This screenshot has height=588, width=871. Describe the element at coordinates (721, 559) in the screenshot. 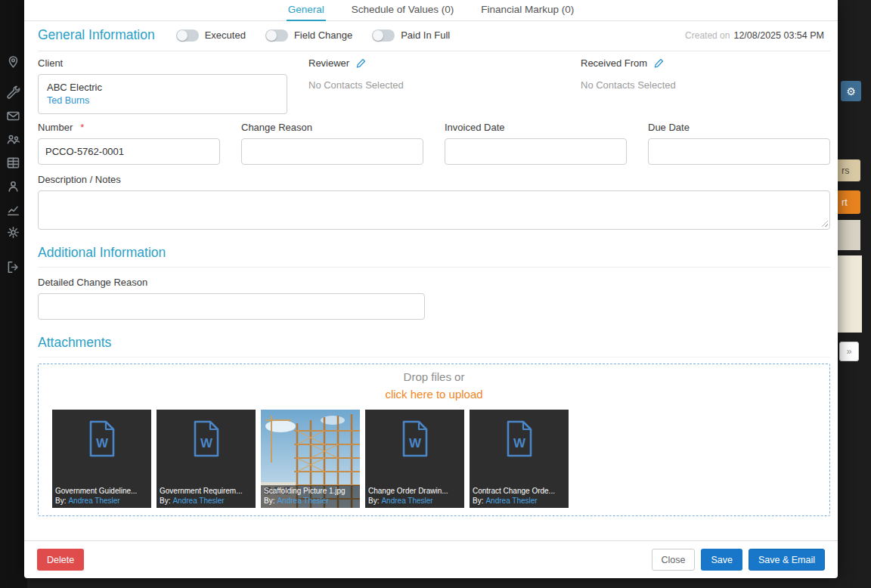

I see `save-button: Save` at that location.